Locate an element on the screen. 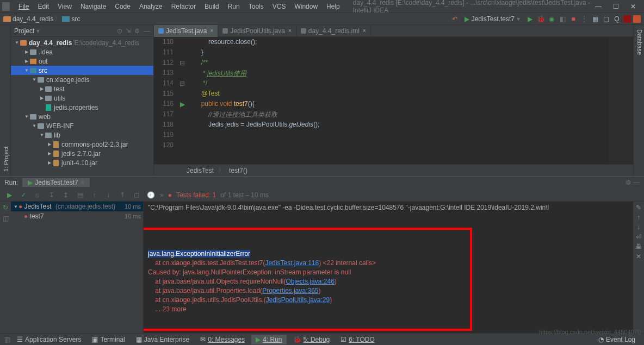 This screenshot has height=345, width=644. menu-run: Run is located at coordinates (234, 7).